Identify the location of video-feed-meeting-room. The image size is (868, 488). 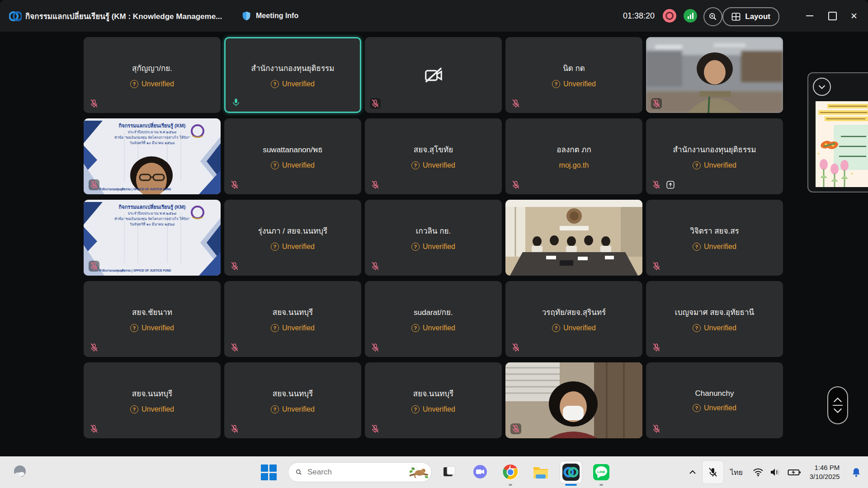
(574, 238).